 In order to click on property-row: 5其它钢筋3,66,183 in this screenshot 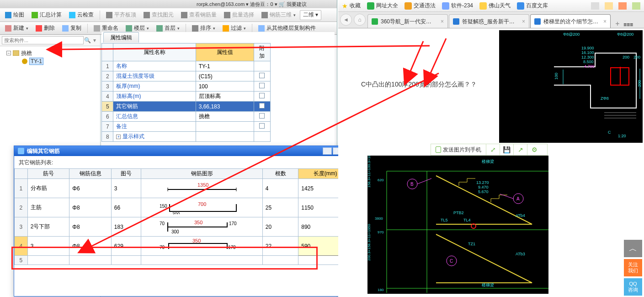, I will do `click(186, 107)`.